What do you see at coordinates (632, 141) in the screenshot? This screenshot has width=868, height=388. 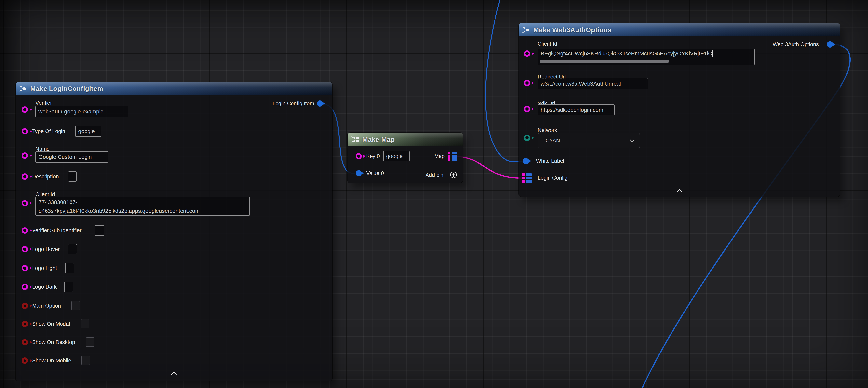 I see `chevron-down-icon` at bounding box center [632, 141].